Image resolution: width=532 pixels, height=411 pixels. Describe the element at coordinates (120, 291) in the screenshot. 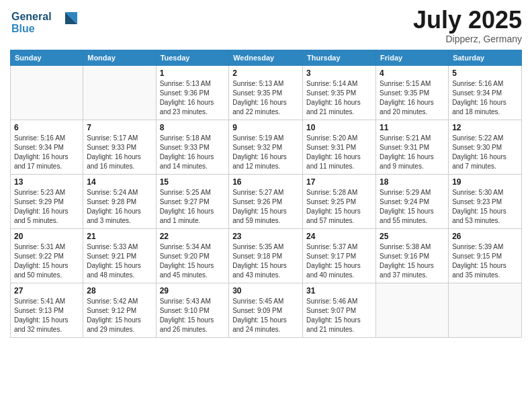

I see `day-number: 28` at that location.